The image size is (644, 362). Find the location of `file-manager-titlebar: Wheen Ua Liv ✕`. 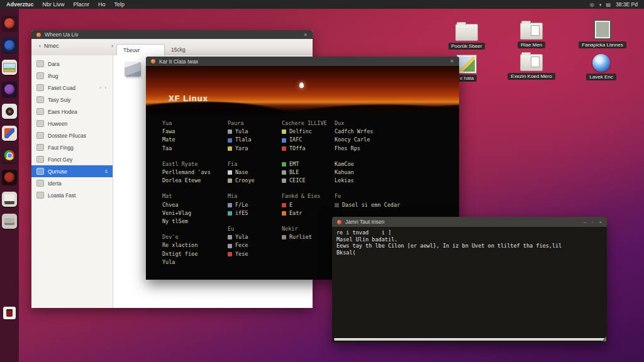

file-manager-titlebar: Wheen Ua Liv ✕ is located at coordinates (172, 35).